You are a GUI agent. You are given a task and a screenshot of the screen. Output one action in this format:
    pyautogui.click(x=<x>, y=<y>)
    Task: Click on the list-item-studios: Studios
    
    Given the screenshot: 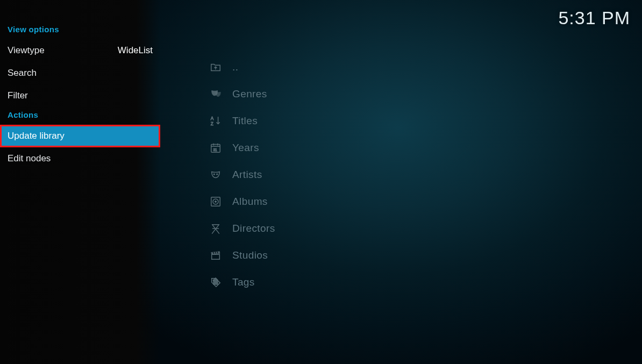 What is the action you would take?
    pyautogui.click(x=242, y=255)
    